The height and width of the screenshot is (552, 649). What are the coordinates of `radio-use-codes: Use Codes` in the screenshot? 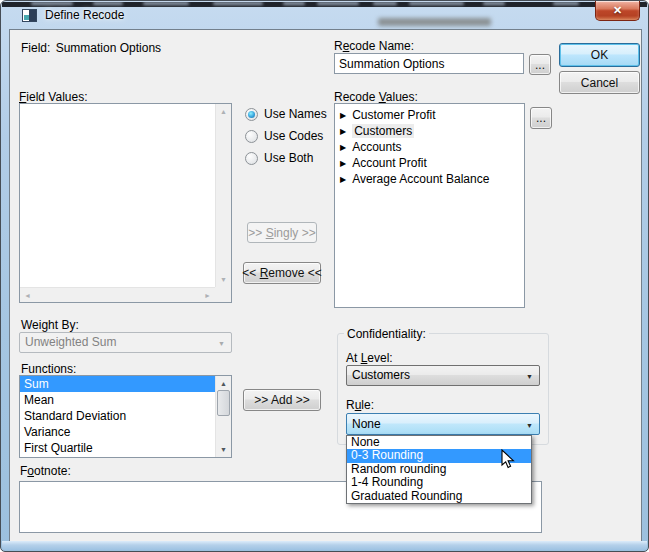 It's located at (284, 136).